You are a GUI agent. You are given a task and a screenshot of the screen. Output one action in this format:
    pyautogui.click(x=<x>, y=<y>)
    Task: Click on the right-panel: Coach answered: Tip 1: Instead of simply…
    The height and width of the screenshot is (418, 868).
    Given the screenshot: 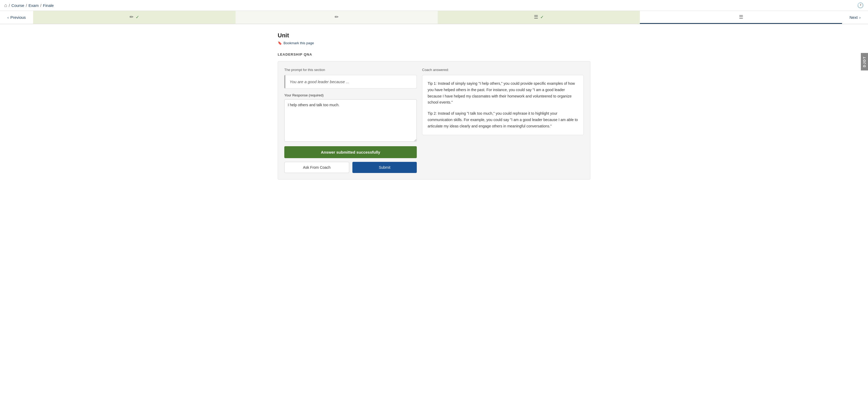 What is the action you would take?
    pyautogui.click(x=503, y=121)
    